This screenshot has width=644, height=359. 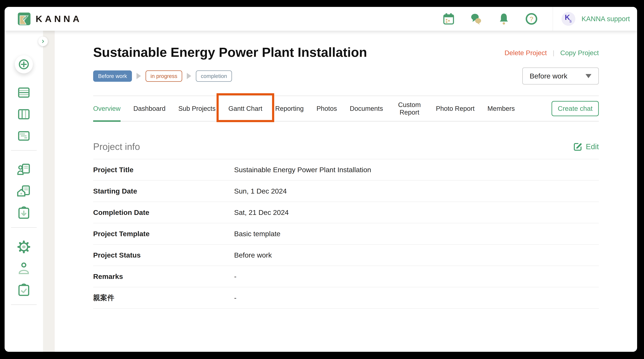 What do you see at coordinates (346, 212) in the screenshot?
I see `table-row: Completion Date Sat, 21 Dec 2024` at bounding box center [346, 212].